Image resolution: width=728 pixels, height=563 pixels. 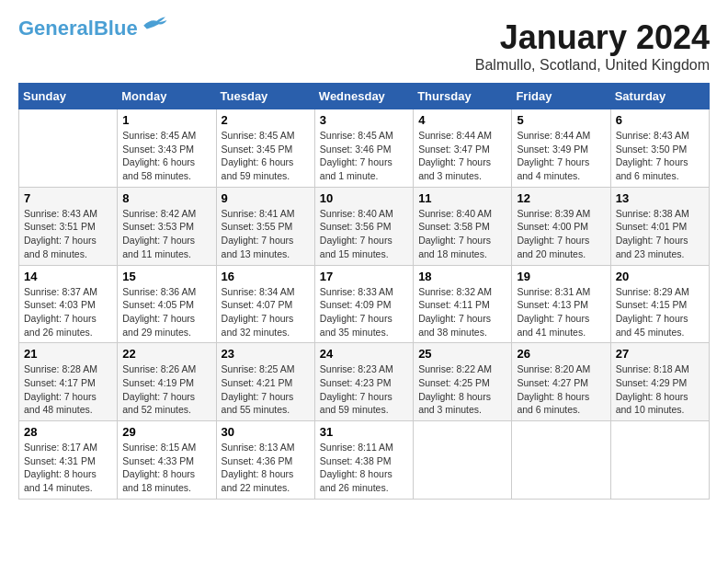 I want to click on calendar-cell: 19Sunrise: 8:31 AMSunset: 4:13 PMDayligh…, so click(x=561, y=304).